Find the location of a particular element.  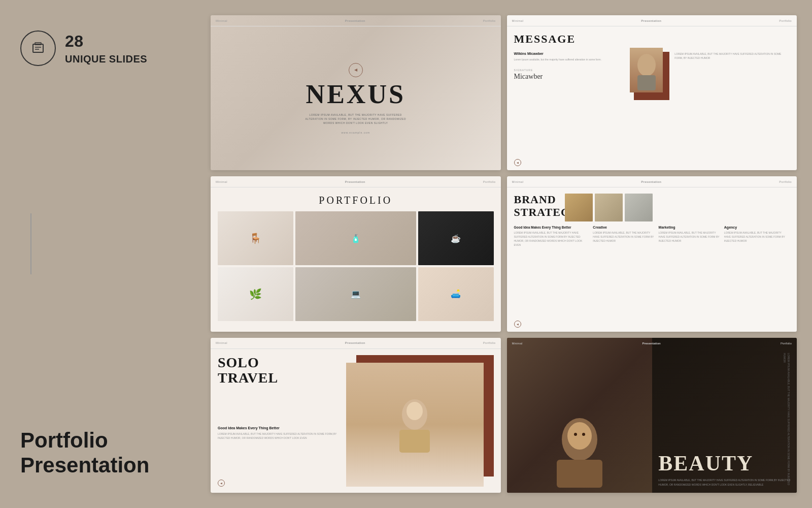

slide-1-content: NEXUS LOREM IPSUM AVAILABLE, BUT THE MAJ… is located at coordinates (356, 99).